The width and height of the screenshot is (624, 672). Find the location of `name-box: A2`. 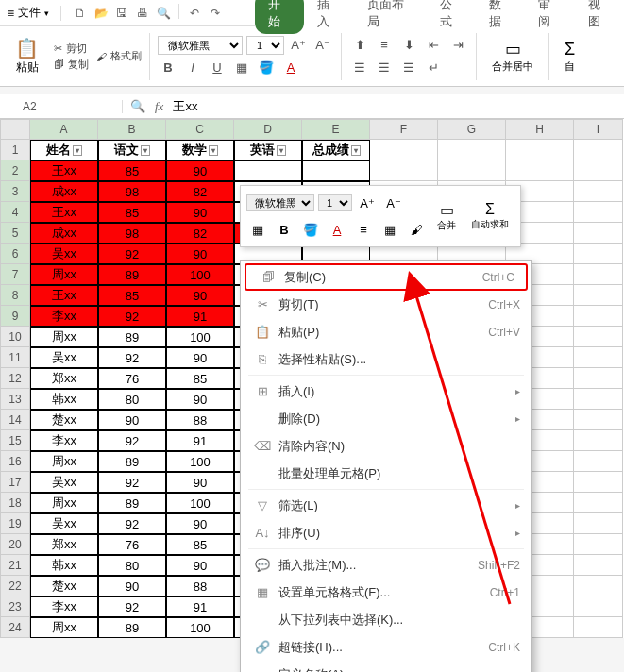

name-box: A2 is located at coordinates (61, 107).